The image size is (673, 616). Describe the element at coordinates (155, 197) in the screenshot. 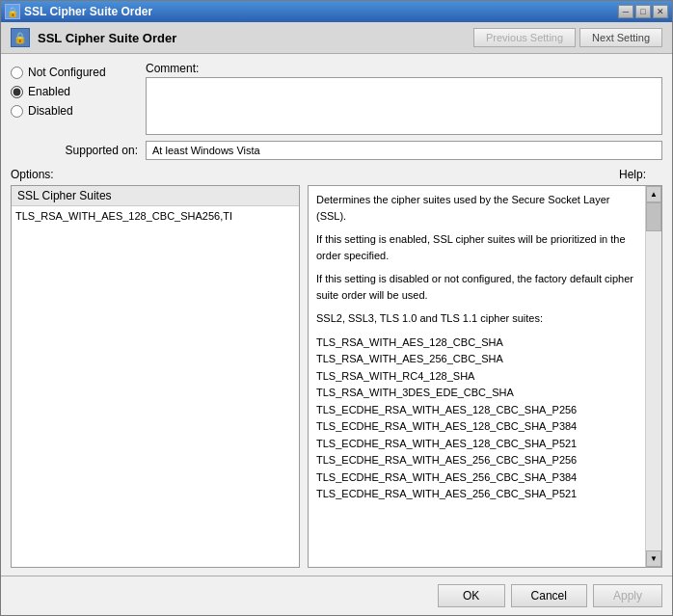

I see `panel-header: SSL Cipher Suites` at that location.